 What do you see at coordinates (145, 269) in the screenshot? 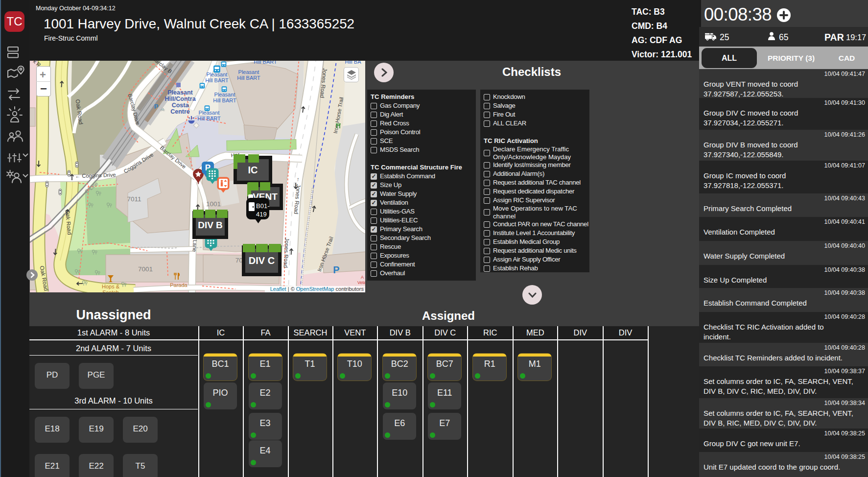
I see `svg-text: 7001` at bounding box center [145, 269].